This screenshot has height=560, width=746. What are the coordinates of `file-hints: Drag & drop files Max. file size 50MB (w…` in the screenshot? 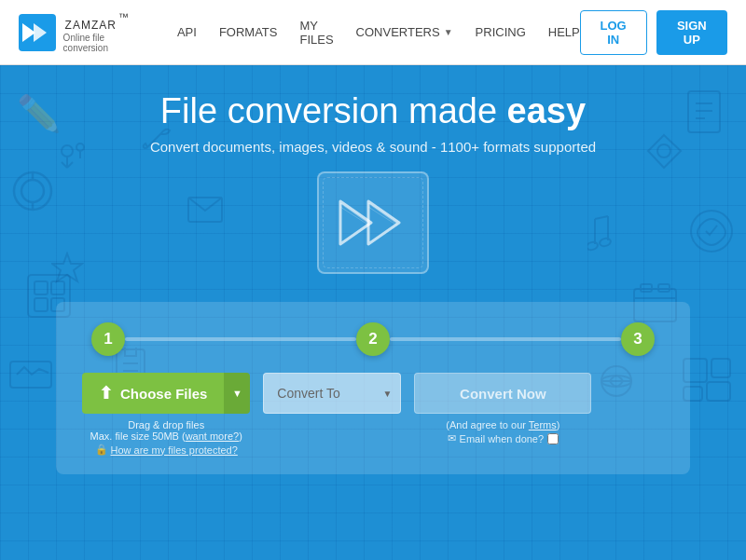 It's located at (166, 438).